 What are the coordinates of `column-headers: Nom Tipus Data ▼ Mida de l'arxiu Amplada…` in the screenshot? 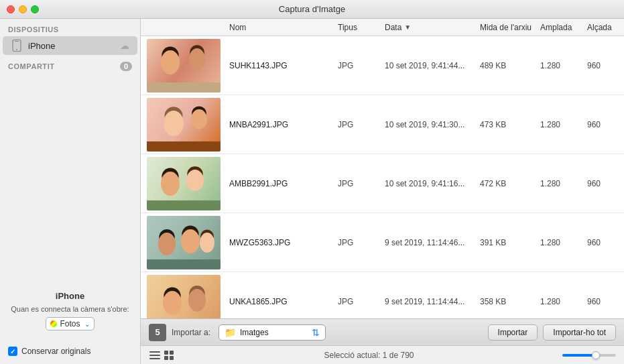 It's located at (382, 27).